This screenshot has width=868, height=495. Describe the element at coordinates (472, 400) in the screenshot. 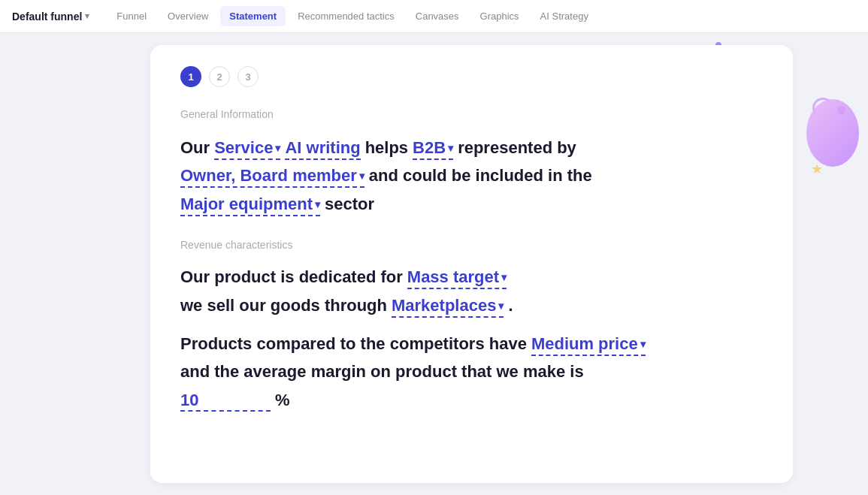

I see `revenue-line-5: %` at that location.